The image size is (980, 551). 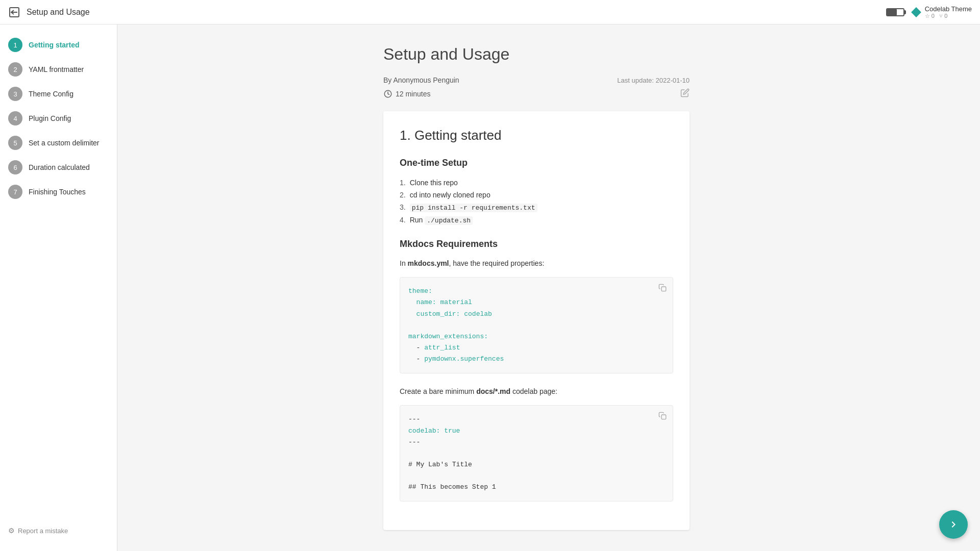 I want to click on list-item: 1. Clone this repo, so click(x=536, y=183).